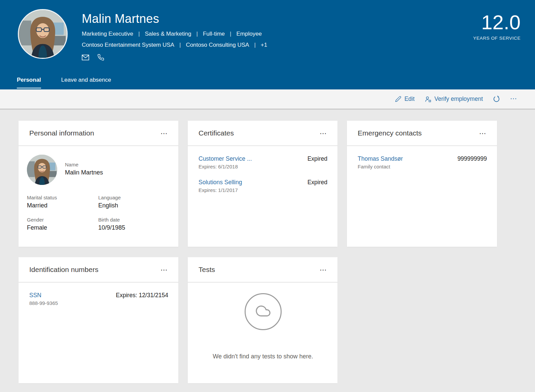  What do you see at coordinates (35, 295) in the screenshot?
I see `identification-type-link: SSN` at bounding box center [35, 295].